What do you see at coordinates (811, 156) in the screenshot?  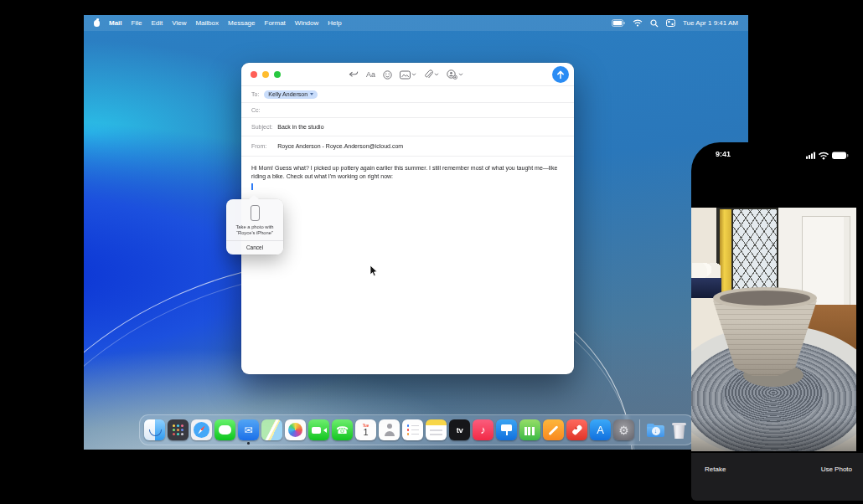 I see `cellular-signal-icon` at bounding box center [811, 156].